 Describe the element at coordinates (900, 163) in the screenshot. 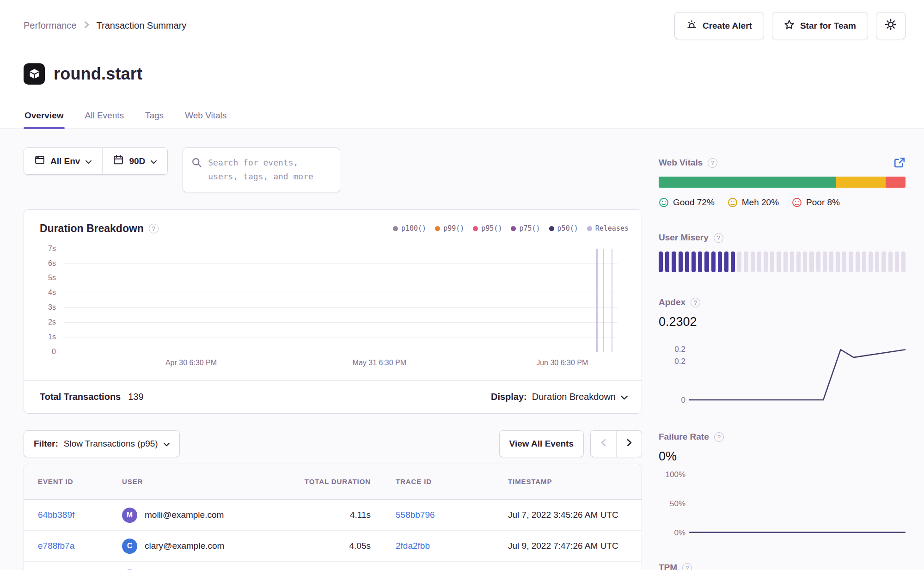

I see `open-in-new-icon` at that location.